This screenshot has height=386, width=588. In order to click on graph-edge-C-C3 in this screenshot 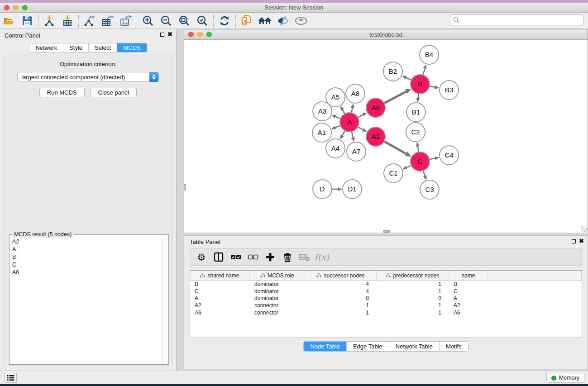, I will do `click(425, 176)`.